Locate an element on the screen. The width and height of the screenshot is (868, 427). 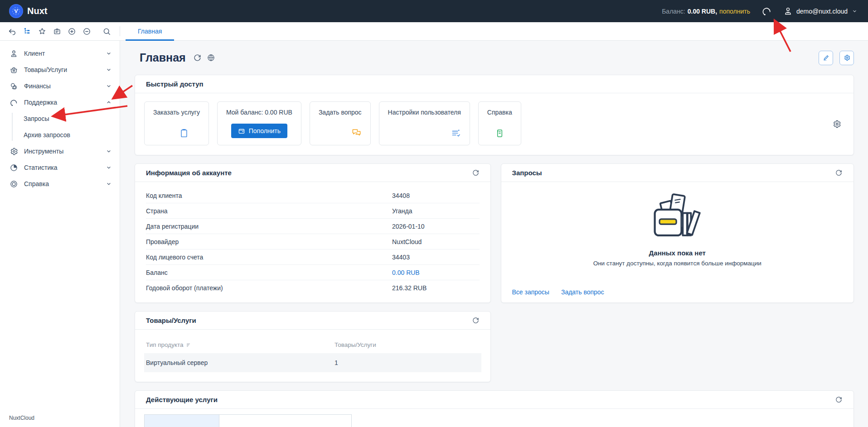
topup-button: Пополнить is located at coordinates (259, 131).